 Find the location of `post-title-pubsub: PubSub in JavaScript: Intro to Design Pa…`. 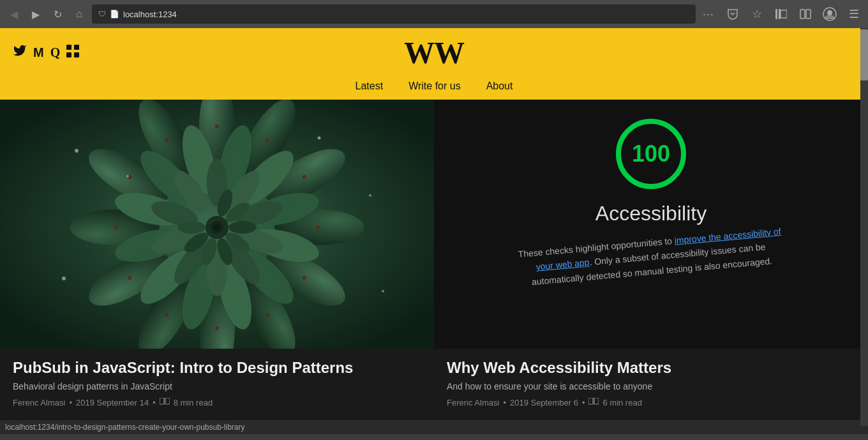

post-title-pubsub: PubSub in JavaScript: Intro to Design Pa… is located at coordinates (217, 368).